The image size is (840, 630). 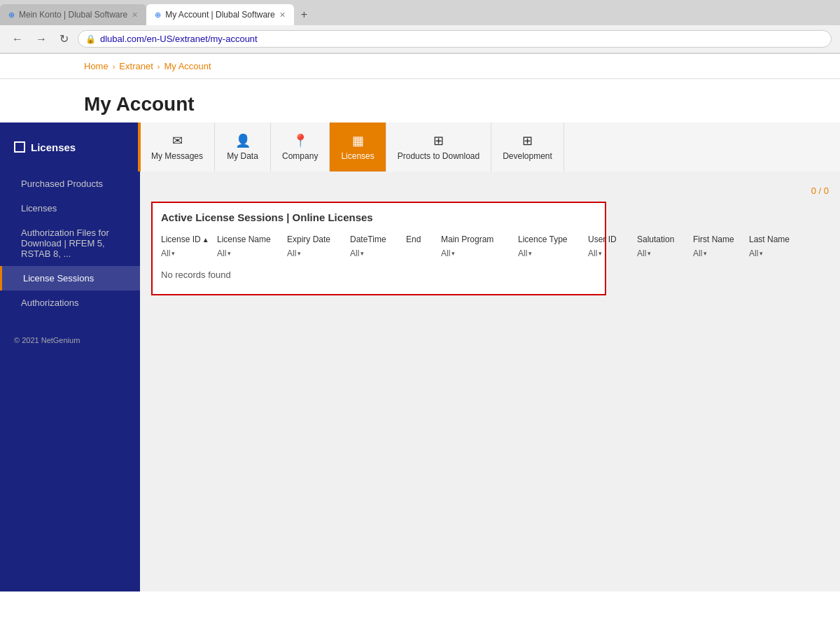 I want to click on address-input: 🔒 dlubal.com/en-US/extranet/my-account, so click(x=455, y=39).